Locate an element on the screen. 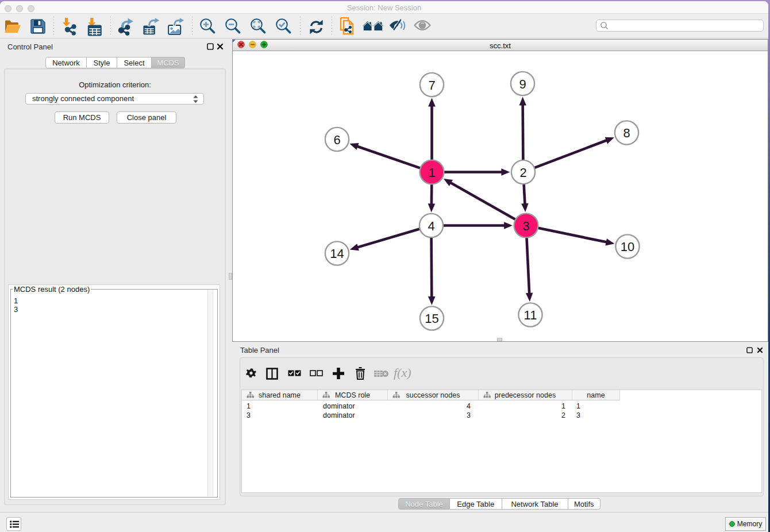 The height and width of the screenshot is (532, 770). svg-text: 9 is located at coordinates (522, 84).